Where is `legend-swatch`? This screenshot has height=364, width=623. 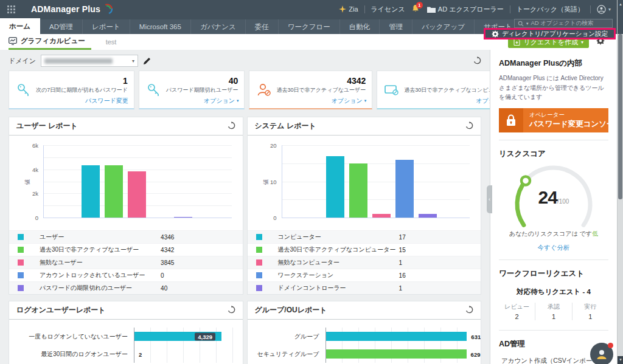 legend-swatch is located at coordinates (21, 237).